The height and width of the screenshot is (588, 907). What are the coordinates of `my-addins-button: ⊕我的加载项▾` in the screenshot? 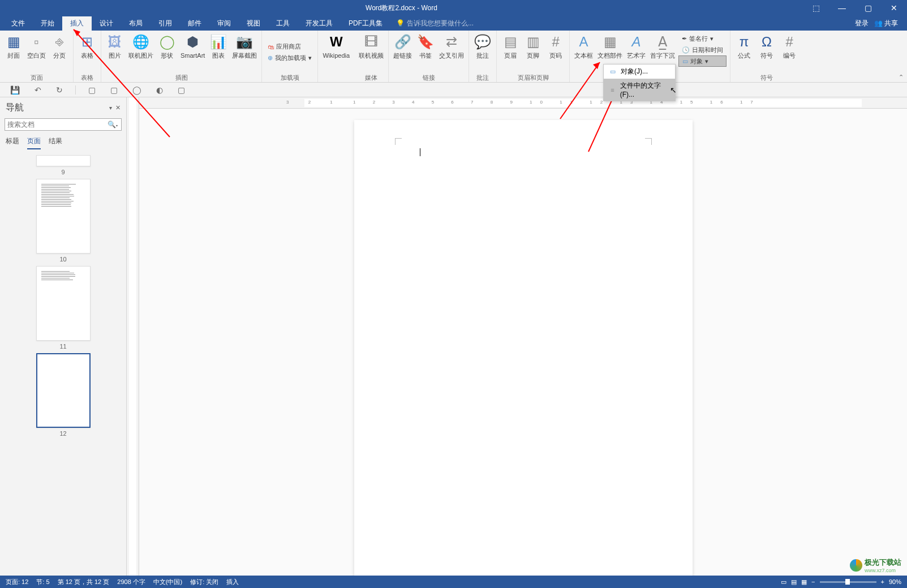 It's located at (290, 58).